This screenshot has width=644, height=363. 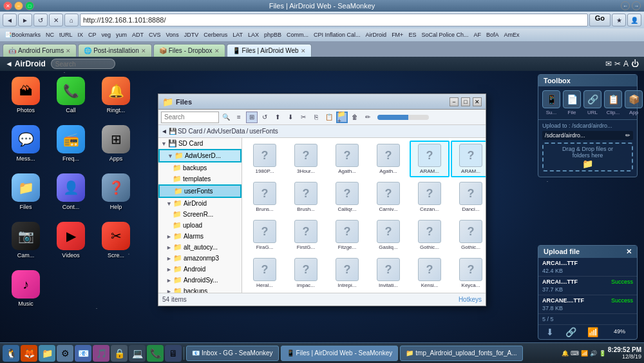 What do you see at coordinates (116, 240) in the screenshot?
I see `desktop-icon-screen: ✂ Scre...` at bounding box center [116, 240].